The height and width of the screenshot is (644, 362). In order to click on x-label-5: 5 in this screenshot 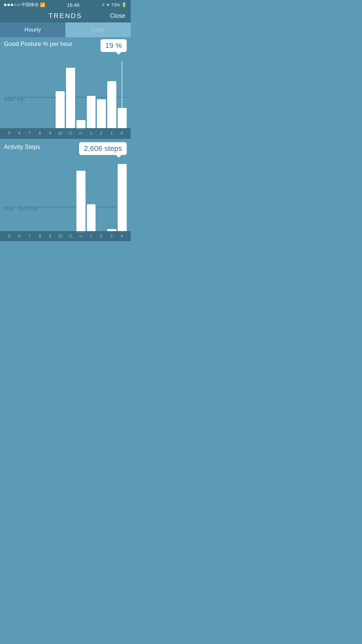, I will do `click(9, 133)`.